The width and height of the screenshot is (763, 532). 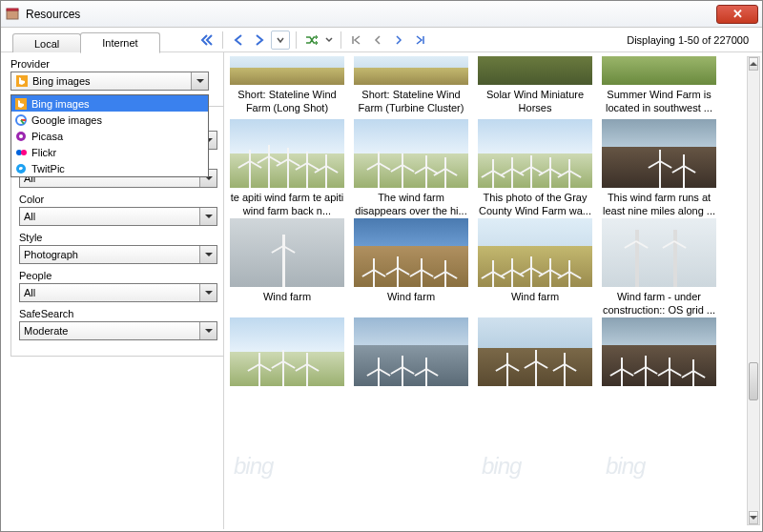 What do you see at coordinates (118, 276) in the screenshot?
I see `people-label: People` at bounding box center [118, 276].